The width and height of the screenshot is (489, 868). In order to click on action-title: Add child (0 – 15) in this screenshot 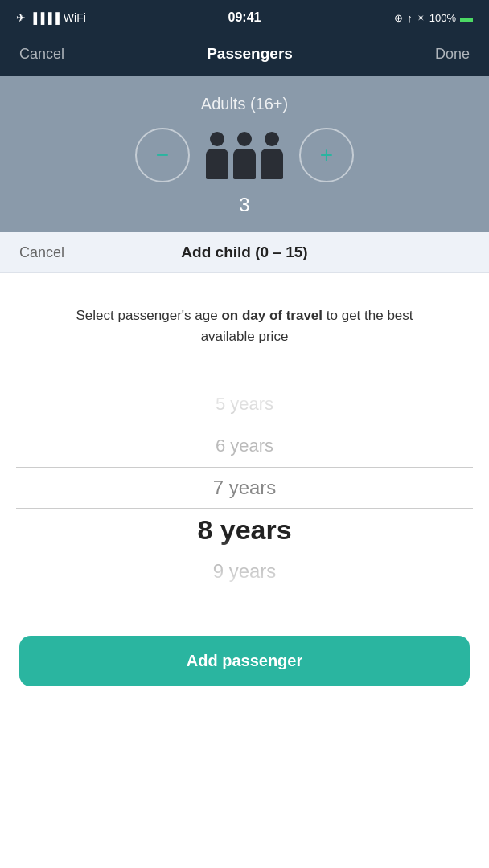, I will do `click(244, 252)`.